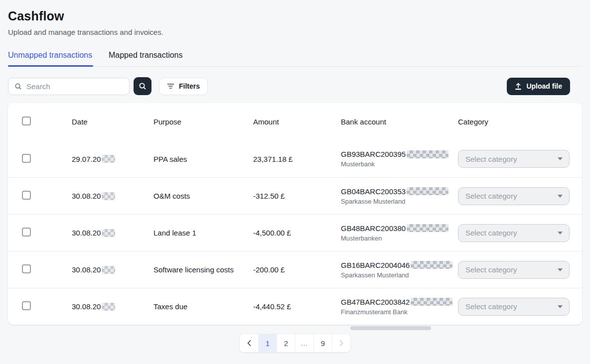 Image resolution: width=590 pixels, height=364 pixels. I want to click on date-value: 29.07.20, so click(86, 159).